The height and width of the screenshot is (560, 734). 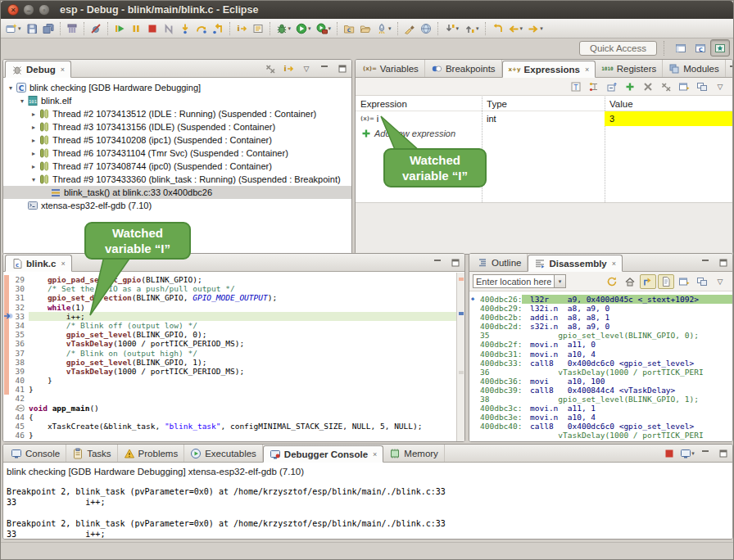 What do you see at coordinates (500, 262) in the screenshot?
I see `tab-outline: Outline` at bounding box center [500, 262].